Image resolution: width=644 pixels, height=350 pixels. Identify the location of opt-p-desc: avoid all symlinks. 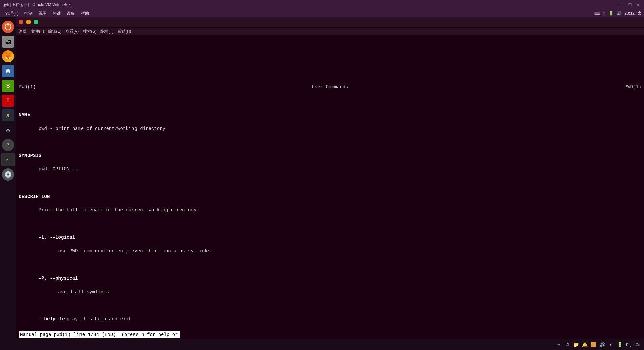
(64, 292).